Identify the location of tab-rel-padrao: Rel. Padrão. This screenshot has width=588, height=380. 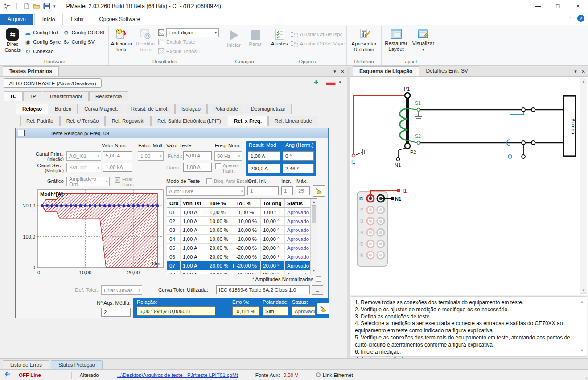
(40, 121).